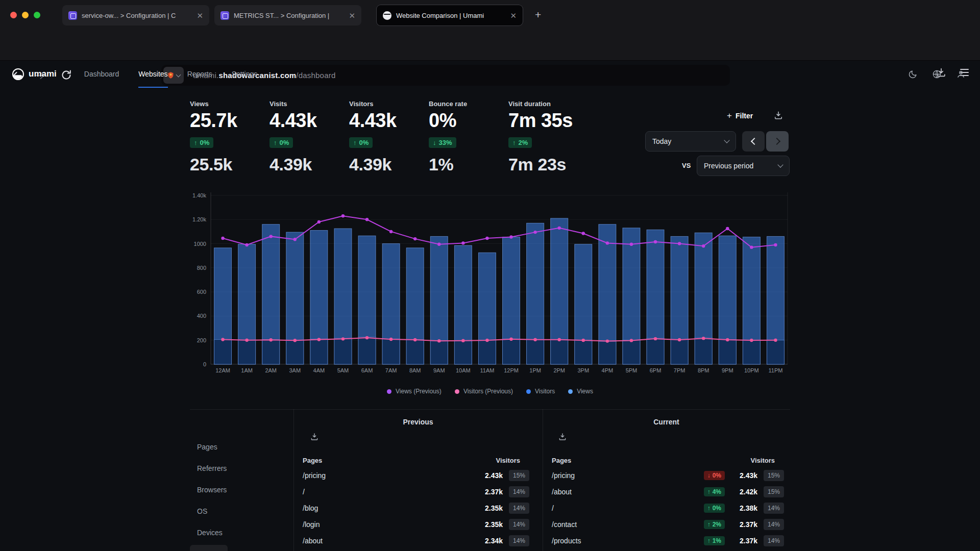 Image resolution: width=980 pixels, height=551 pixels. Describe the element at coordinates (230, 137) in the screenshot. I see `metric-views: Views 25.7k ↑0% 25.5k` at that location.